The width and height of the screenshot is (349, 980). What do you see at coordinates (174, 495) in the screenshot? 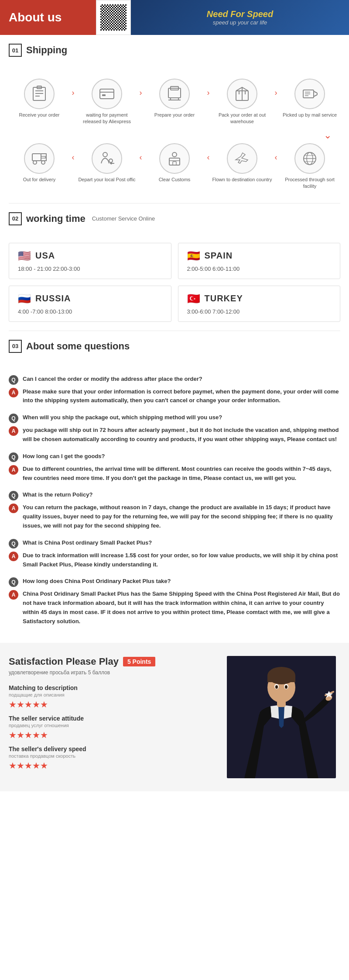
I see `faq-q4: Q What is the return Policy?` at bounding box center [174, 495].